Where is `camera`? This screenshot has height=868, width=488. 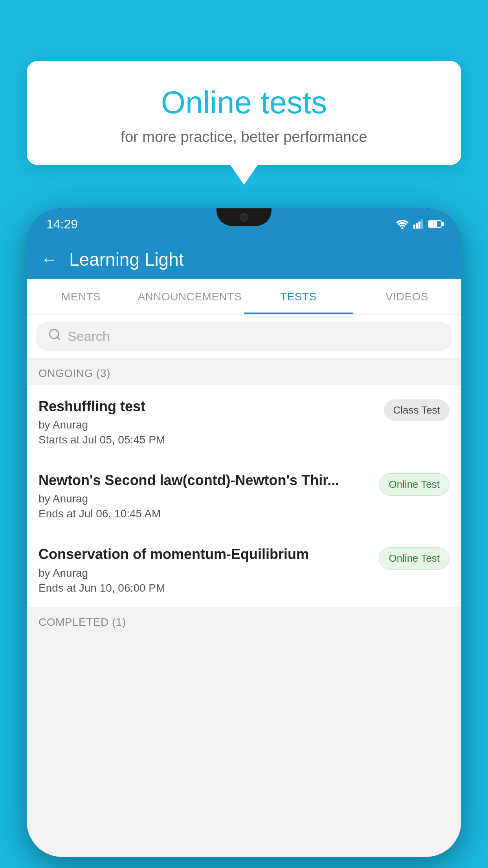
camera is located at coordinates (244, 217).